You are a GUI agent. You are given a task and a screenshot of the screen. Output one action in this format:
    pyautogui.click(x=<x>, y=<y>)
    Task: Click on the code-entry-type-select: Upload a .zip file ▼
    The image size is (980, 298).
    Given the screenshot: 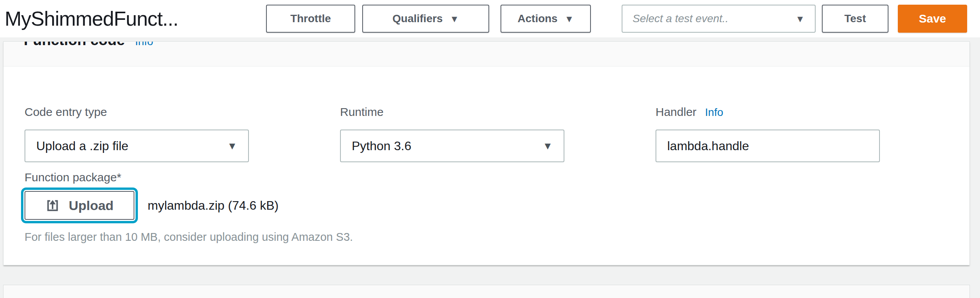 What is the action you would take?
    pyautogui.click(x=137, y=146)
    